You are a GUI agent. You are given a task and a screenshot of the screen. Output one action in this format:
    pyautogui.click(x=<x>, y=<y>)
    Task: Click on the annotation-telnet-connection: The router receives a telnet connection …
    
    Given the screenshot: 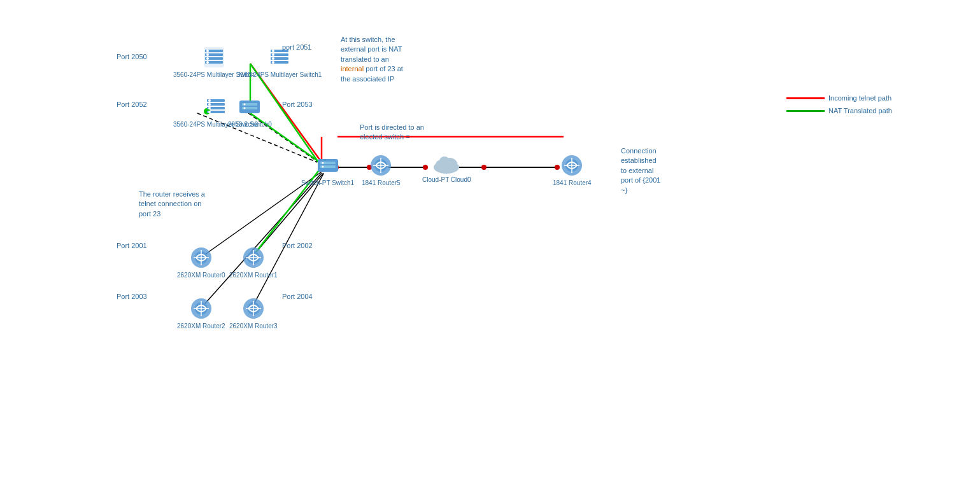 What is the action you would take?
    pyautogui.click(x=172, y=204)
    